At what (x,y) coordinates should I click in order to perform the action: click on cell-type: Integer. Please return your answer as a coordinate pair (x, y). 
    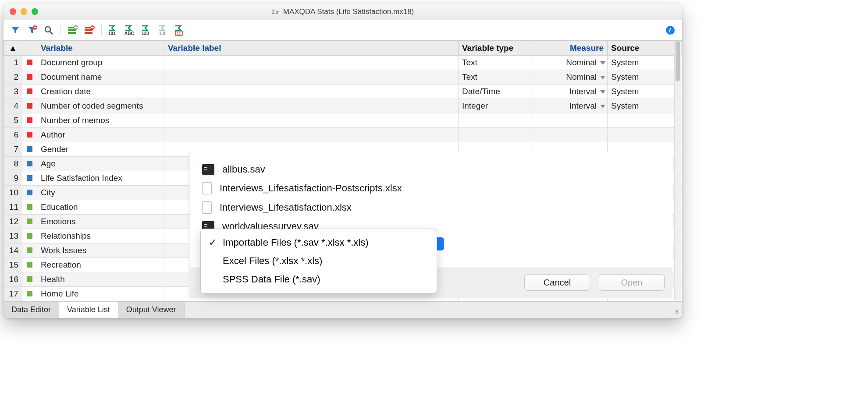
    Looking at the image, I should click on (496, 106).